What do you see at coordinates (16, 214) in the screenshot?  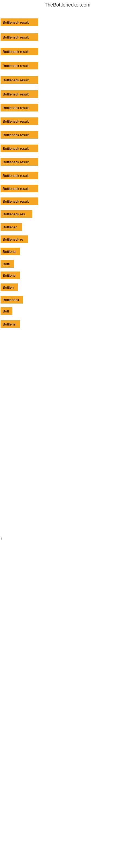 I see `bottleneck-item-15: Bottleneck res` at bounding box center [16, 214].